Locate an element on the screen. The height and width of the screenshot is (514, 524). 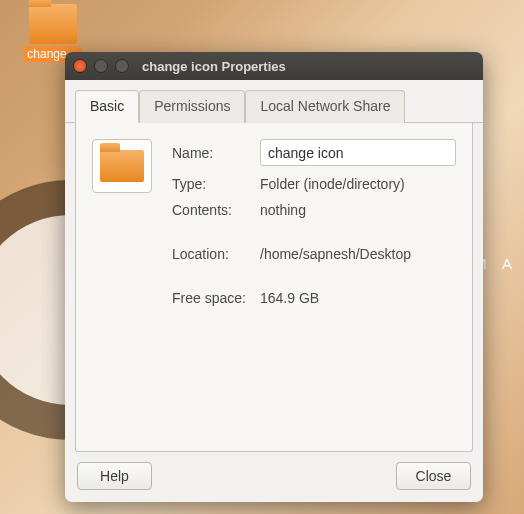
freespace-row: Free space: 164.9 GB is located at coordinates (314, 298).